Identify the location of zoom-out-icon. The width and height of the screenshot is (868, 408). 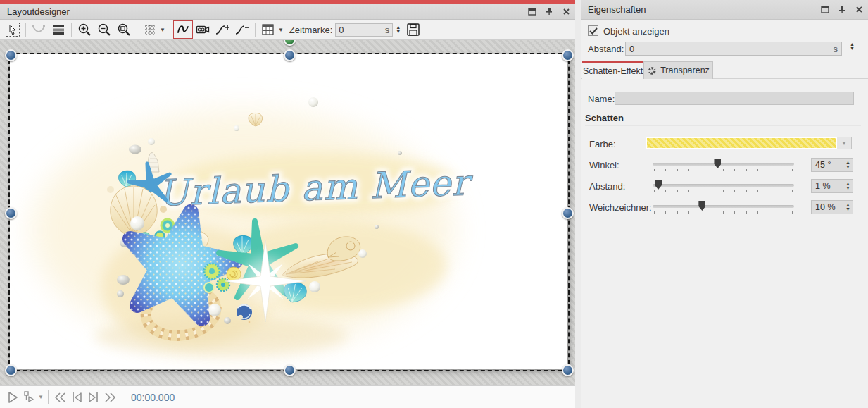
(104, 30).